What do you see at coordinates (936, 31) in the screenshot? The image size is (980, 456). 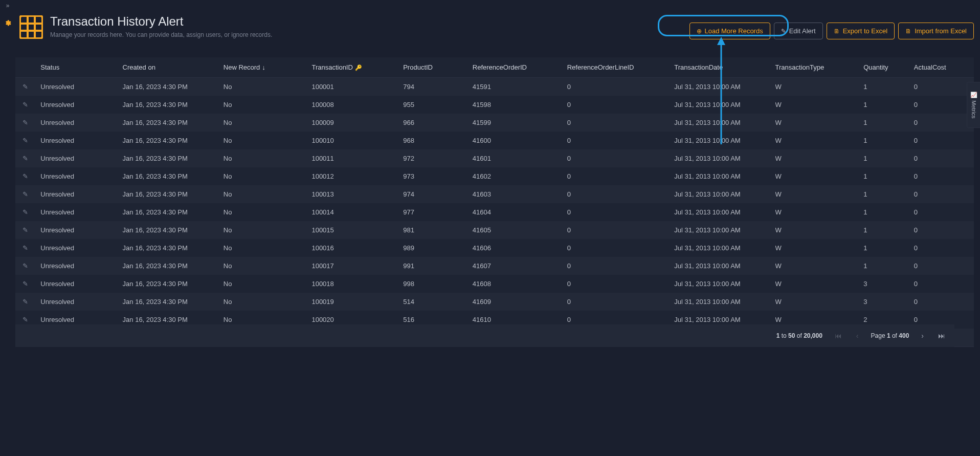 I see `import-from-excel-button: 🗎 Import from Excel` at bounding box center [936, 31].